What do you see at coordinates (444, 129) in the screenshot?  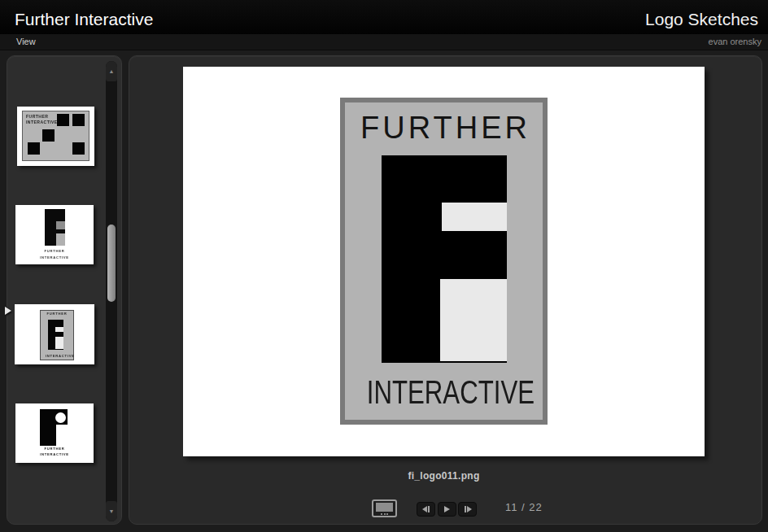 I see `logo-word-top: FURTHER` at bounding box center [444, 129].